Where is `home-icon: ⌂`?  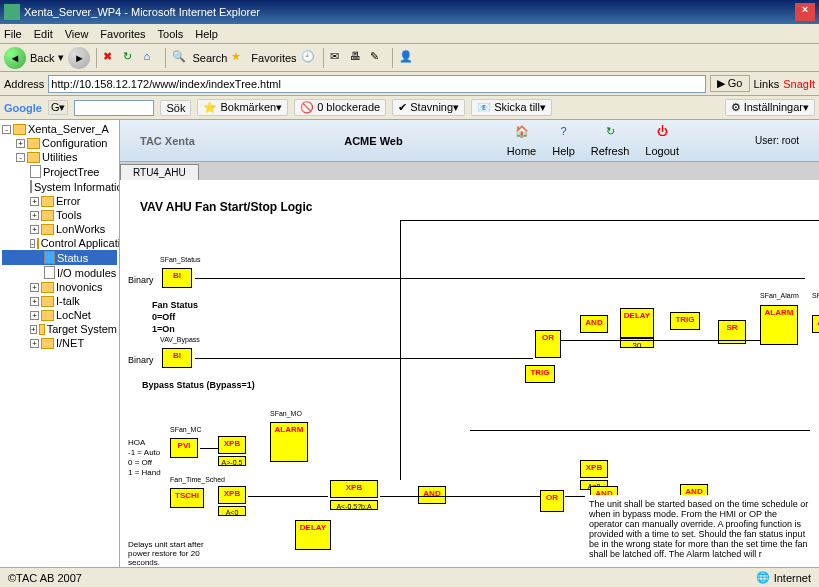 home-icon: ⌂ is located at coordinates (151, 58).